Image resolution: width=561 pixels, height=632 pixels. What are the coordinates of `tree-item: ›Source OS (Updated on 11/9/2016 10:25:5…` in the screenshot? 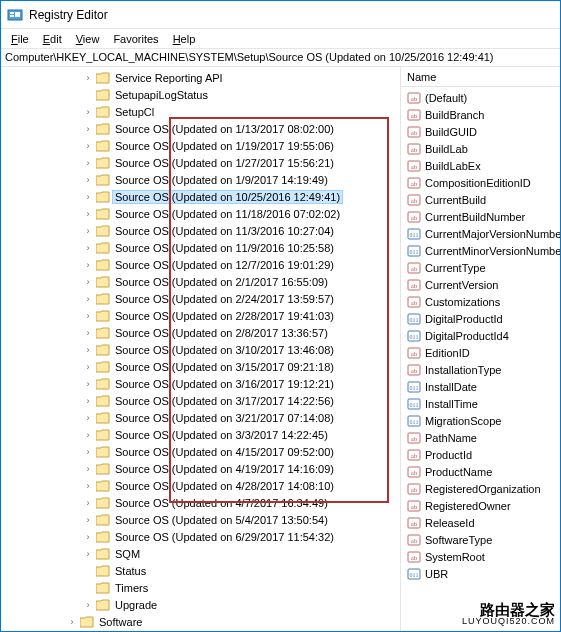 It's located at (200, 248).